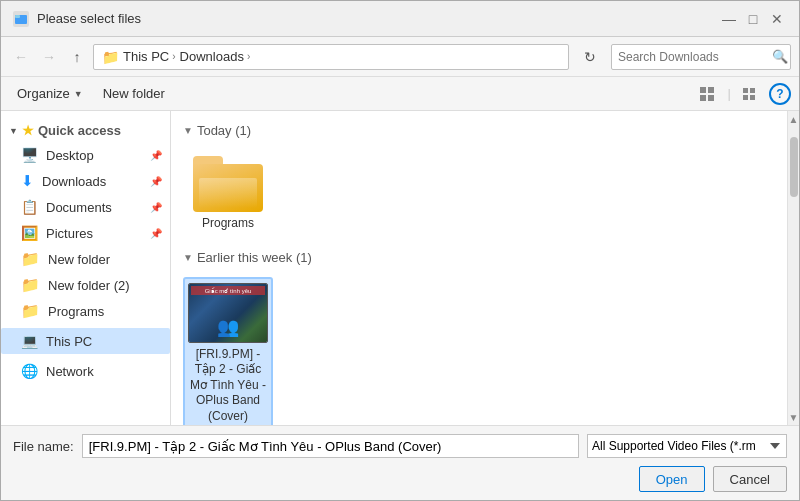 This screenshot has height=501, width=800. Describe the element at coordinates (331, 57) in the screenshot. I see `address-bar: 📁 This PC › Downloads ›` at that location.